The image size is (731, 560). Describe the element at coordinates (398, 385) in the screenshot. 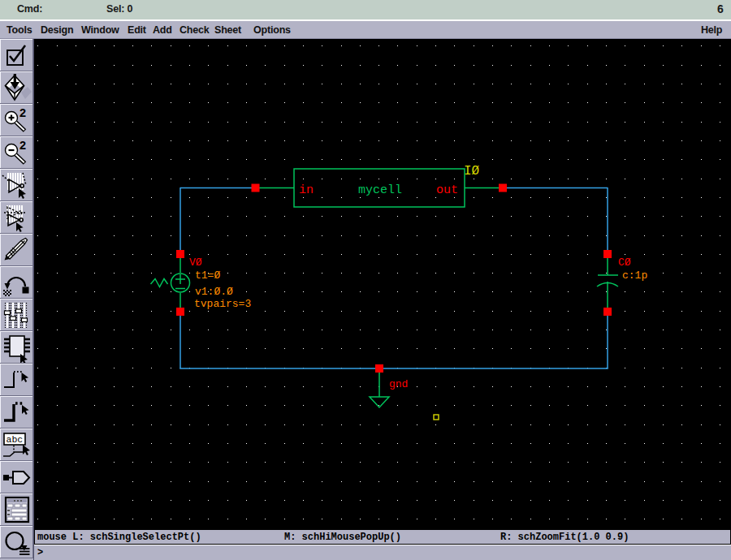

I see `svg-text: gnd` at that location.